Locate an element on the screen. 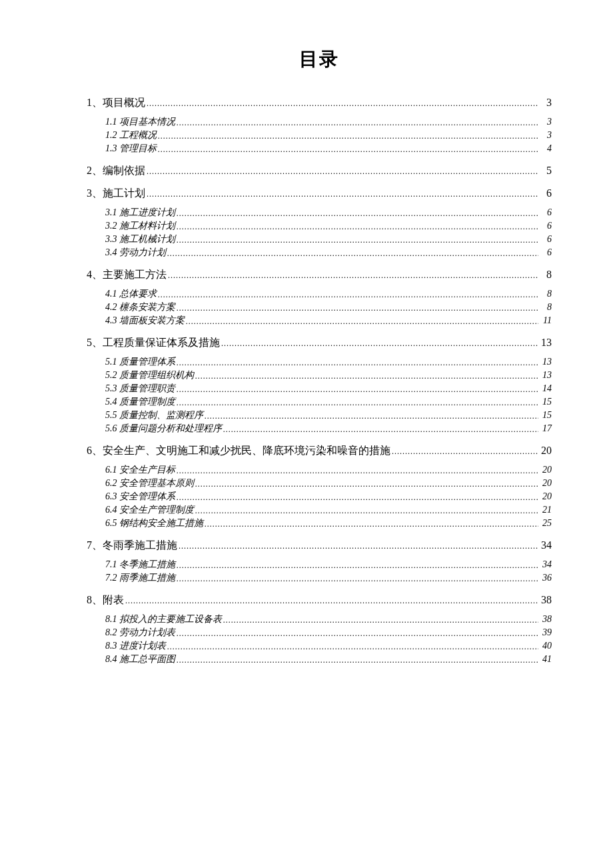 The width and height of the screenshot is (613, 868). toc-entry-level2: 6.3 安全管理体系20 is located at coordinates (319, 497).